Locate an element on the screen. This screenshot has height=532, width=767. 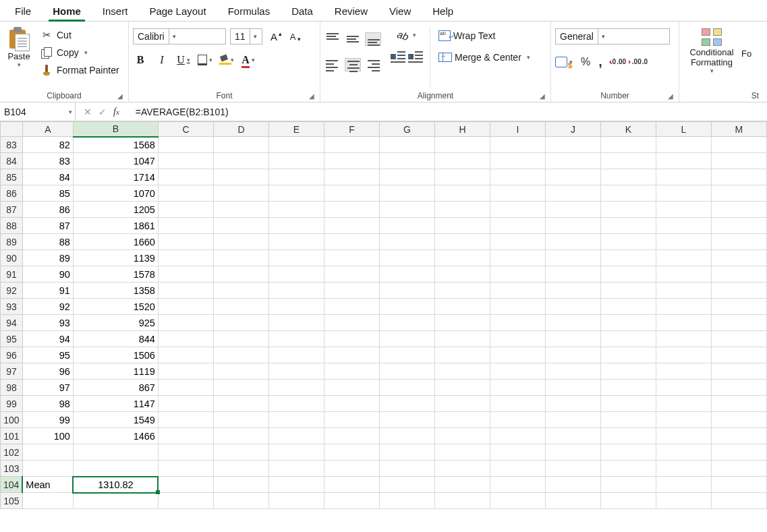
column-header: J is located at coordinates (573, 129).